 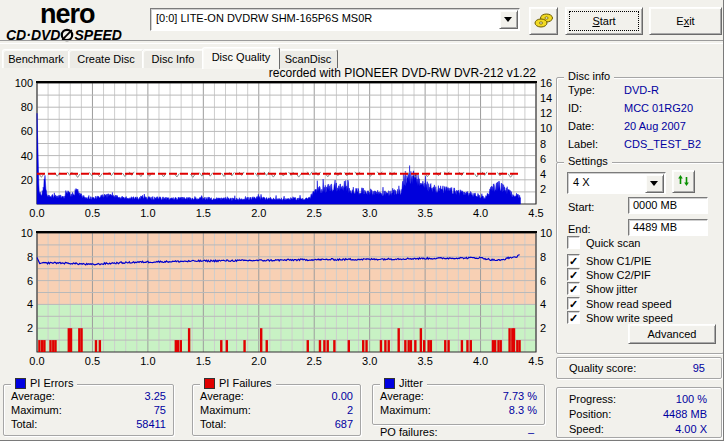 What do you see at coordinates (602, 288) in the screenshot?
I see `checkbox-show-jitter: ✓Show jitter` at bounding box center [602, 288].